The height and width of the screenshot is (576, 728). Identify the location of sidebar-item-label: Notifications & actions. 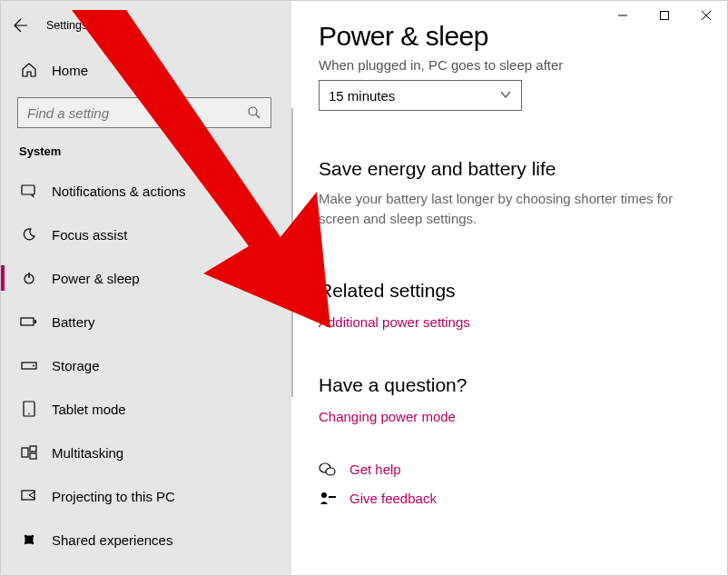
(119, 191).